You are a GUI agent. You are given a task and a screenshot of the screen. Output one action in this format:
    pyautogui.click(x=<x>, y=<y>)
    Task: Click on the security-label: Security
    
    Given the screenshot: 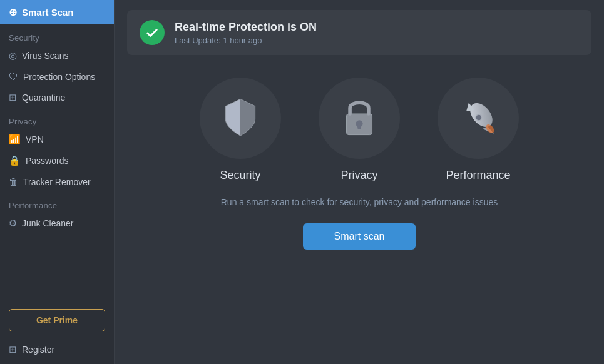 What is the action you would take?
    pyautogui.click(x=240, y=175)
    